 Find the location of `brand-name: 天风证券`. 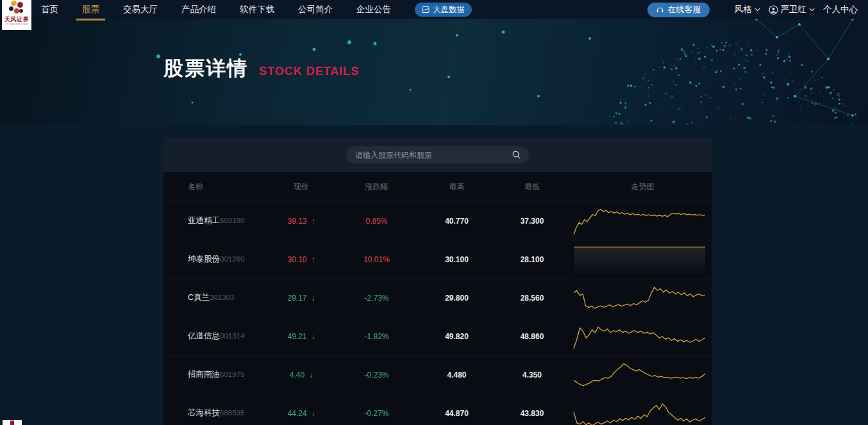

brand-name: 天风证券 is located at coordinates (17, 19).